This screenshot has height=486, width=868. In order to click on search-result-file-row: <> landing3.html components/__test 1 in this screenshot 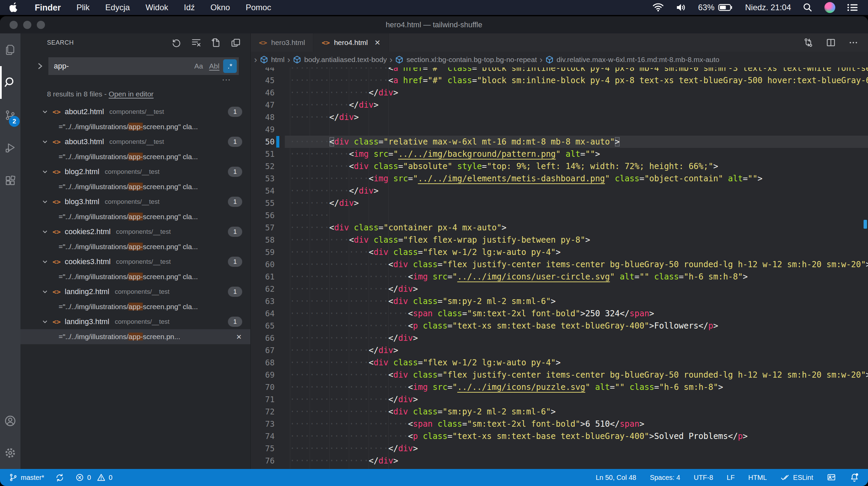, I will do `click(136, 322)`.